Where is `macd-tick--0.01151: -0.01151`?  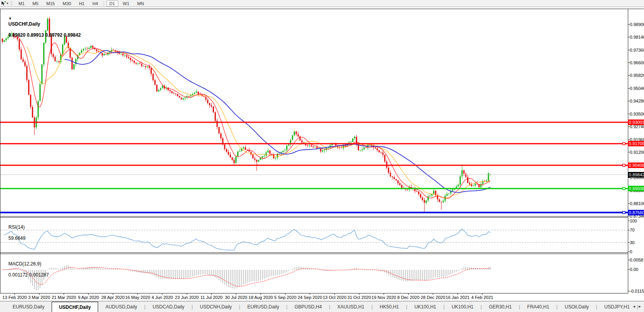 macd-tick--0.01151: -0.01151 is located at coordinates (637, 291).